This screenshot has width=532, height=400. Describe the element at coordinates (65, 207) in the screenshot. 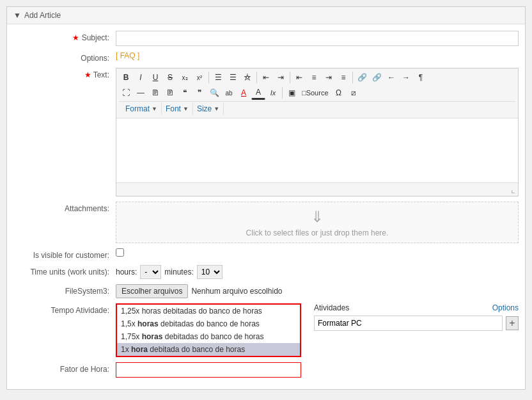

I see `attachments-label: Attachments:` at that location.